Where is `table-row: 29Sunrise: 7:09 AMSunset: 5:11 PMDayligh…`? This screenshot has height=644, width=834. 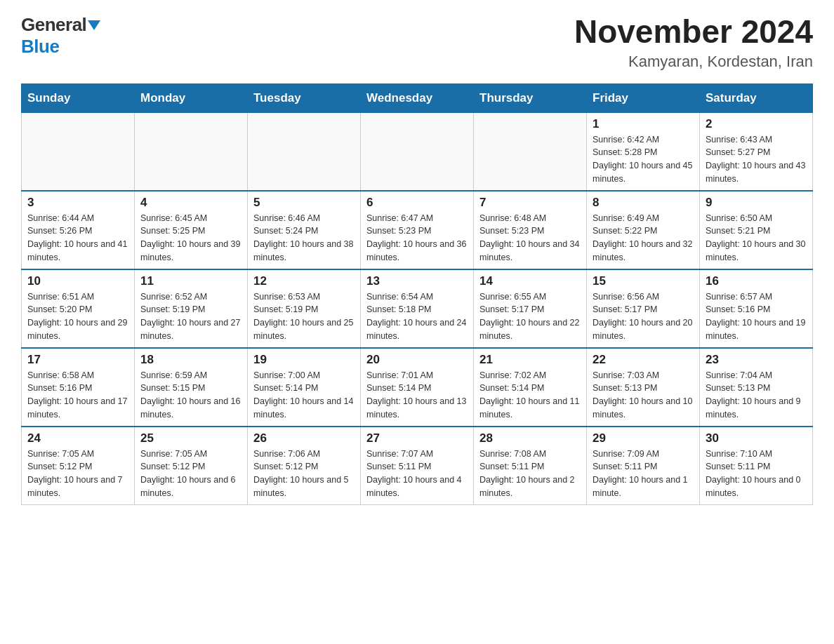
table-row: 29Sunrise: 7:09 AMSunset: 5:11 PMDayligh… is located at coordinates (643, 466).